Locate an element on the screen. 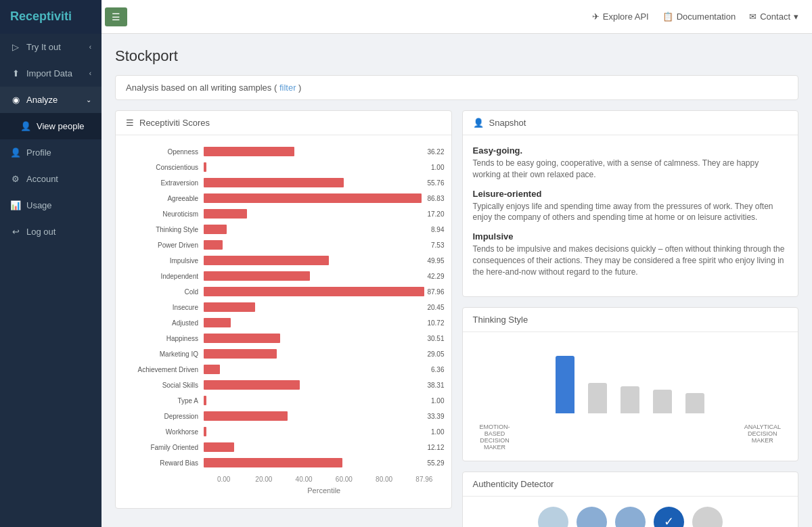 The image size is (812, 527). bar-row: Power Driven 7.53 is located at coordinates (284, 245).